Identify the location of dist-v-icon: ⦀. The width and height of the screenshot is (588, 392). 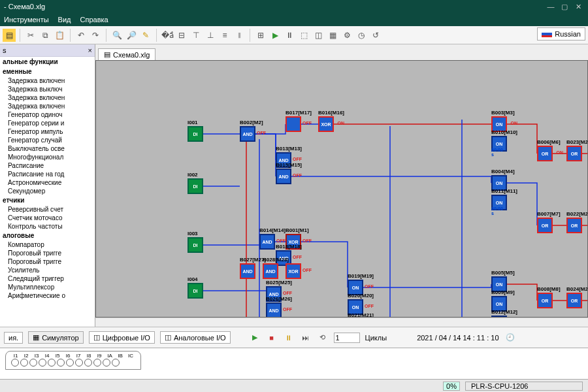
(239, 35).